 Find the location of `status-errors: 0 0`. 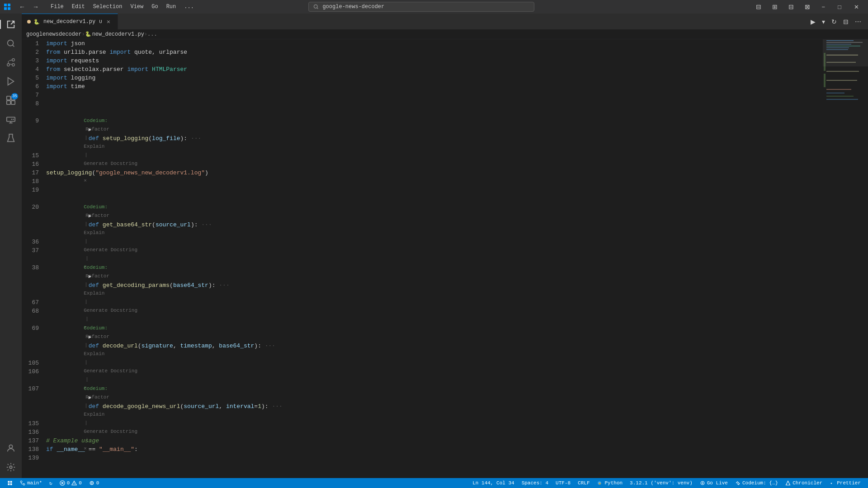

status-errors: 0 0 is located at coordinates (71, 483).